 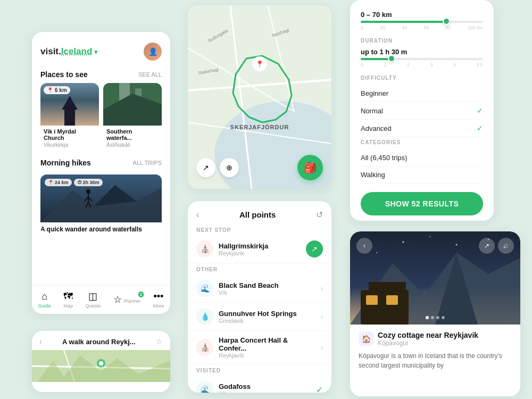 What do you see at coordinates (422, 175) in the screenshot?
I see `filter-walking: Walking` at bounding box center [422, 175].